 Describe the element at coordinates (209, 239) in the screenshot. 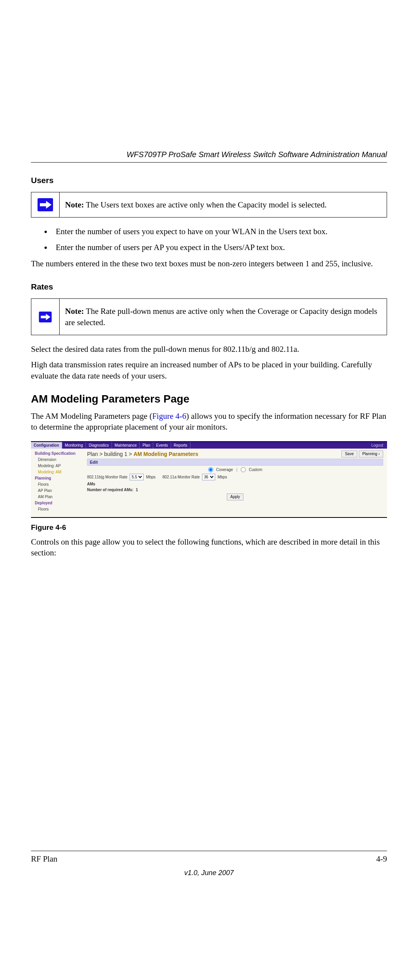

I see `users-bullet-list: Enter the number of users you expect to …` at that location.